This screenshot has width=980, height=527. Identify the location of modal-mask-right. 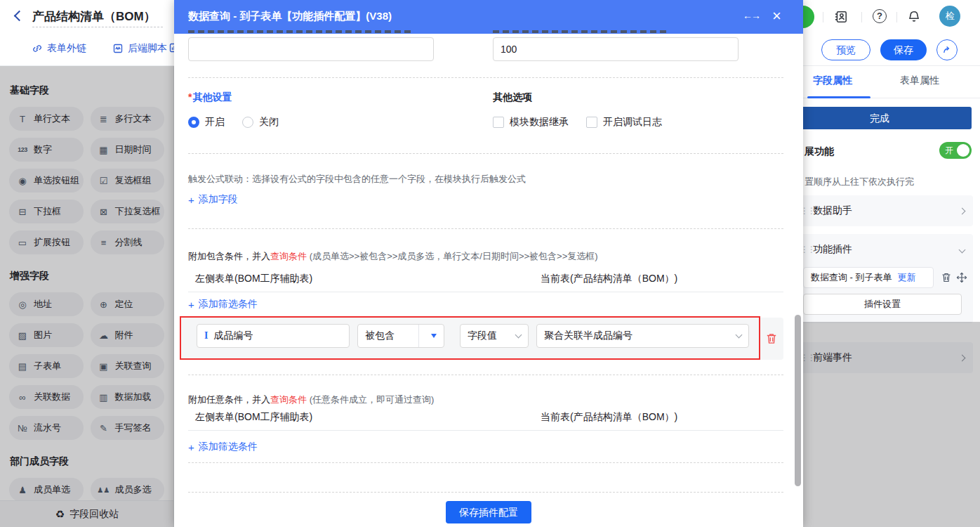
(883, 424).